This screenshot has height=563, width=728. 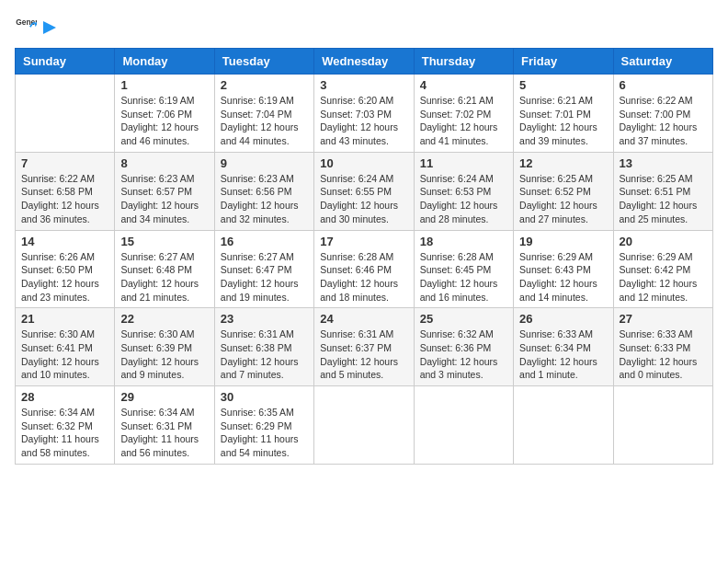 What do you see at coordinates (265, 199) in the screenshot?
I see `cell-content: Sunrise: 6:23 AM Sunset: 6:56 PM Dayligh…` at bounding box center [265, 199].